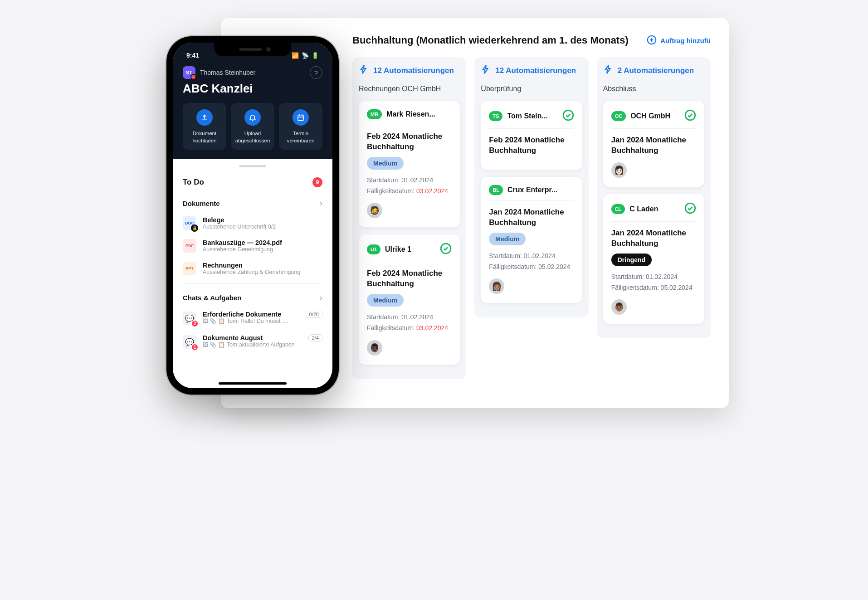  What do you see at coordinates (252, 345) in the screenshot?
I see `chat-subtitle: 🖼 📎 📋 Tom aktualisierte Aufgaben` at bounding box center [252, 345].